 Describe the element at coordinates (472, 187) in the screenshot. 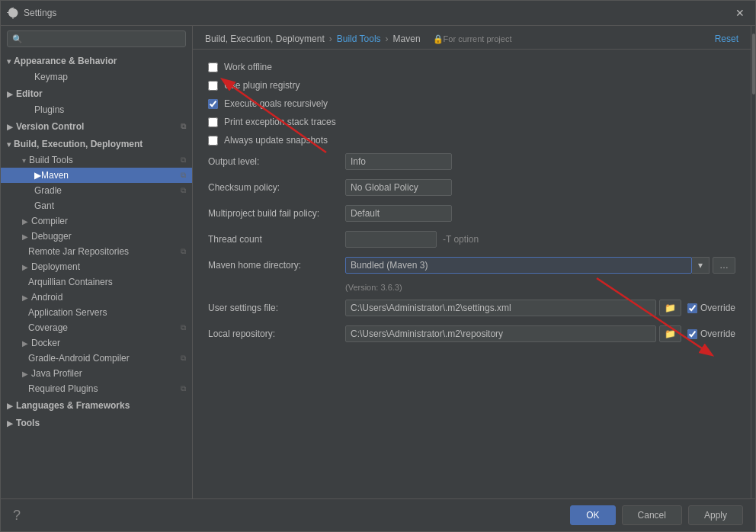

I see `checksum-policy-row: Checksum policy: No Global Policy Fail W…` at that location.